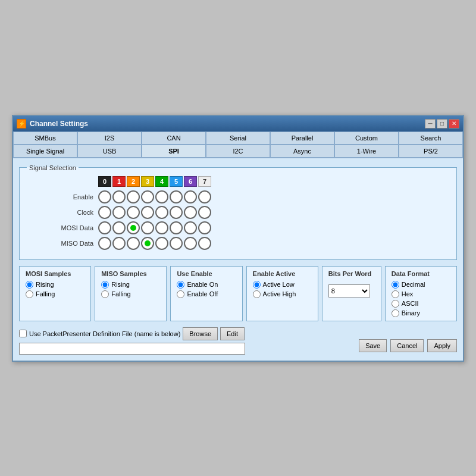 The height and width of the screenshot is (476, 476). What do you see at coordinates (181, 294) in the screenshot?
I see `enable-off-radio` at bounding box center [181, 294].